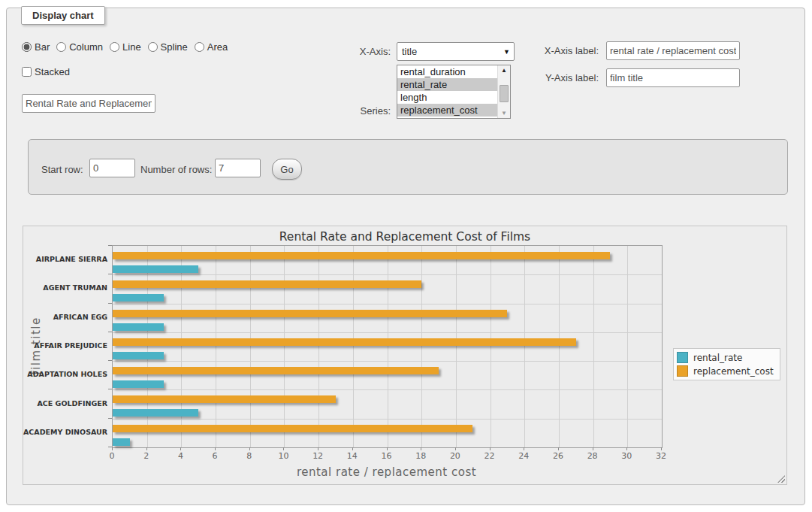 This screenshot has height=512, width=812. What do you see at coordinates (454, 92) in the screenshot?
I see `series-listbox: rental_durationrental_ratelengthreplacem…` at bounding box center [454, 92].